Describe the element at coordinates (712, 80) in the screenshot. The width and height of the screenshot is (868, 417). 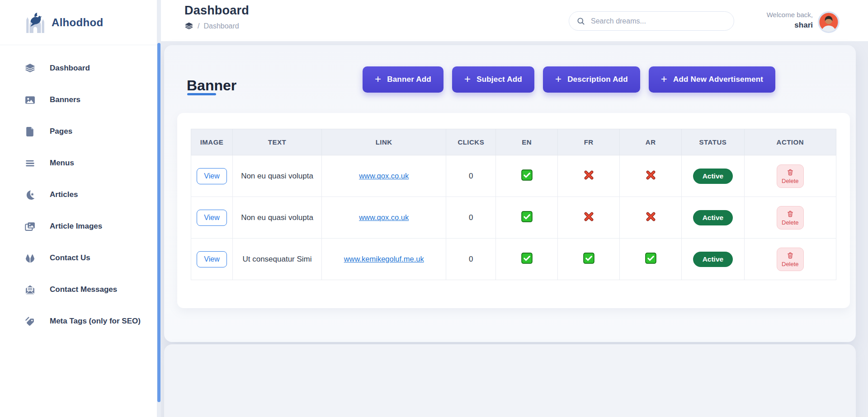
I see `add-new-advertisement-button: +Add New Advertisement` at that location.